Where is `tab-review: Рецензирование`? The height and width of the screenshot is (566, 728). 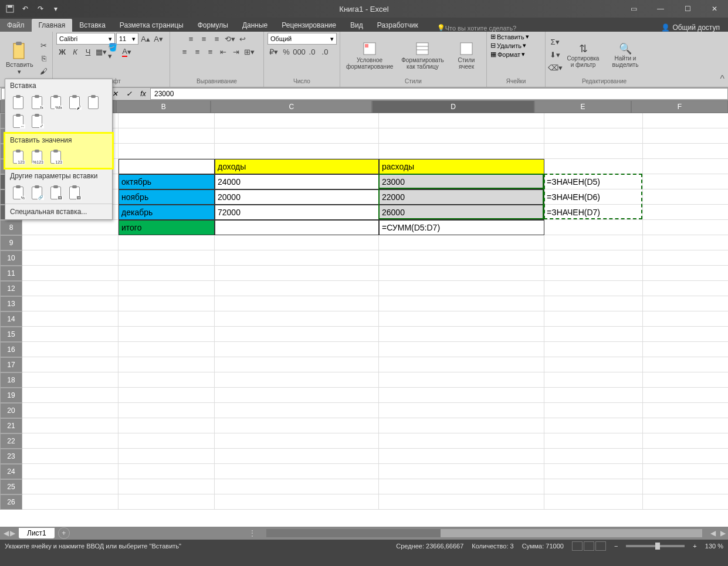
tab-review: Рецензирование is located at coordinates (309, 25).